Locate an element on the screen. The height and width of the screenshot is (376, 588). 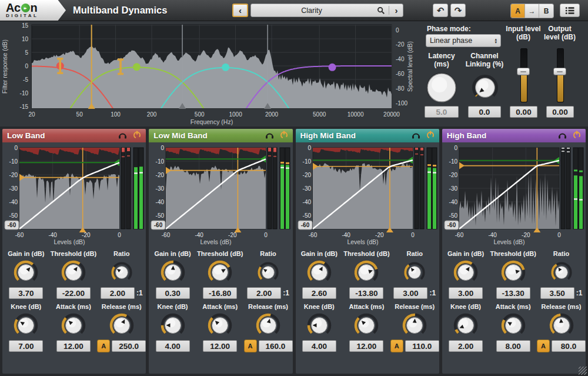
threshold-value: -22.00 is located at coordinates (74, 293).